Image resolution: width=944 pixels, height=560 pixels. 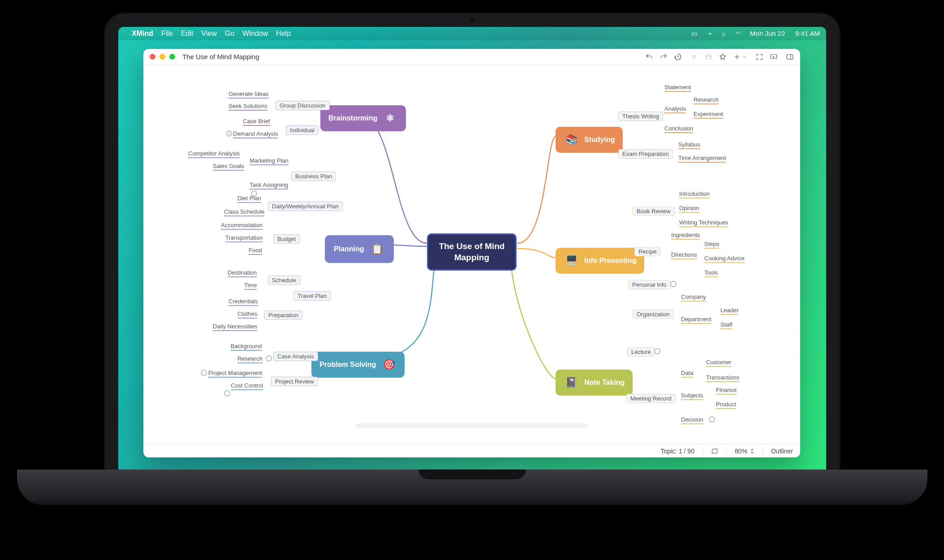 What do you see at coordinates (692, 395) in the screenshot?
I see `leaf: Subjects` at bounding box center [692, 395].